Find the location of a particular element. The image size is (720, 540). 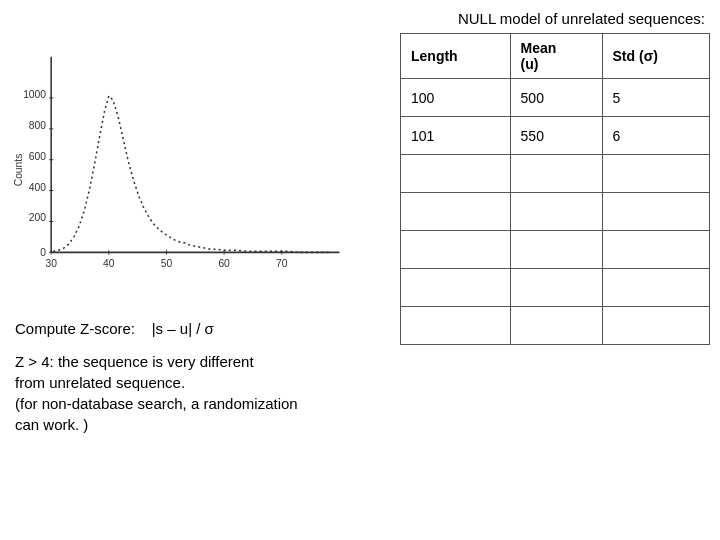

col-mean-line1: Mean is located at coordinates (539, 48).